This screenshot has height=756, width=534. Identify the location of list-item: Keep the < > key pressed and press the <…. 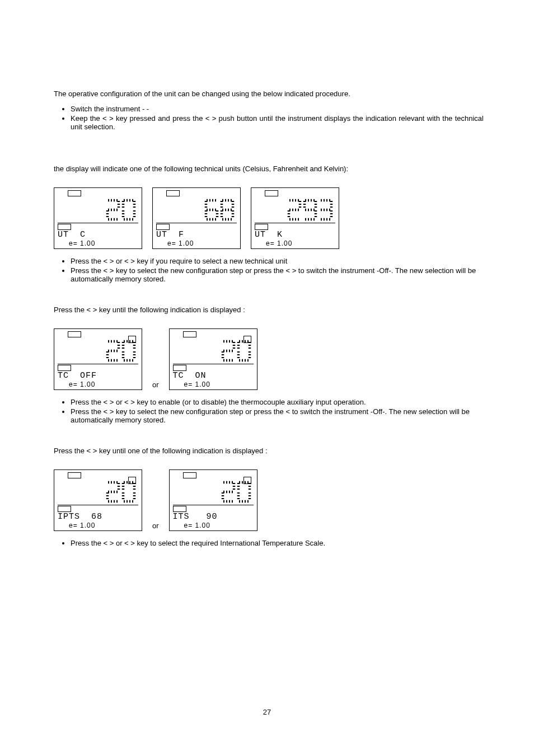
(277, 123).